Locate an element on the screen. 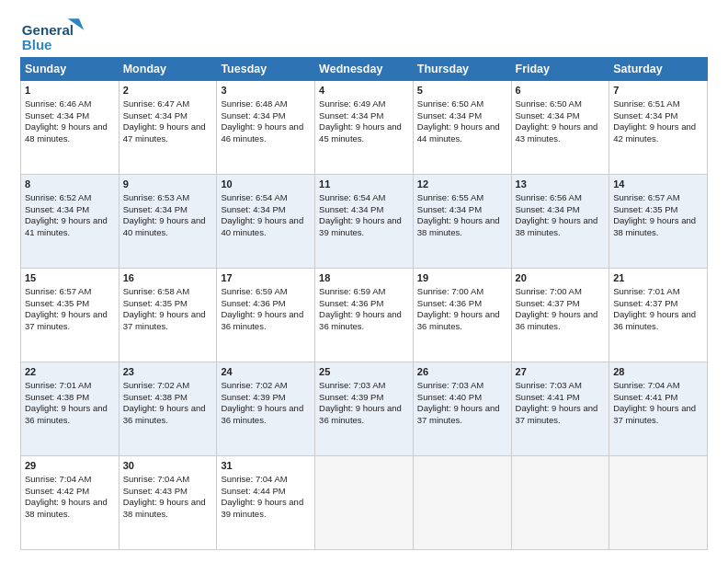 The height and width of the screenshot is (563, 728). sunset: Sunset: 4:42 PM is located at coordinates (57, 491).